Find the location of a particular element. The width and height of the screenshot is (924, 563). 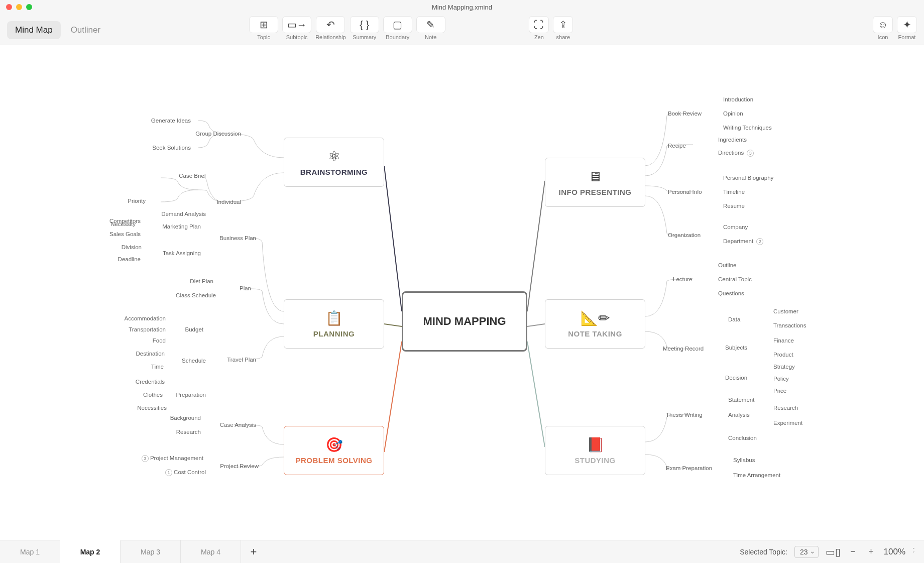

leaf: Conclusion is located at coordinates (742, 438).